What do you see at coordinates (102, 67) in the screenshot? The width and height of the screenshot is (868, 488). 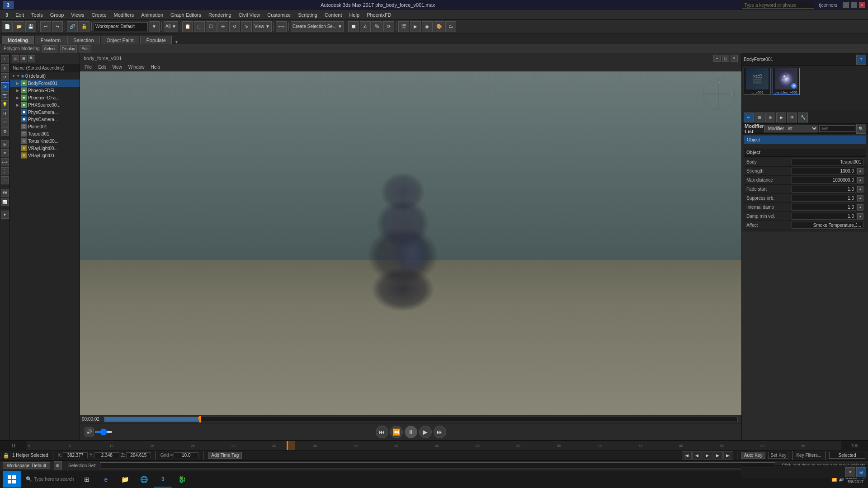 I see `vp-edit-menu: Edit` at bounding box center [102, 67].